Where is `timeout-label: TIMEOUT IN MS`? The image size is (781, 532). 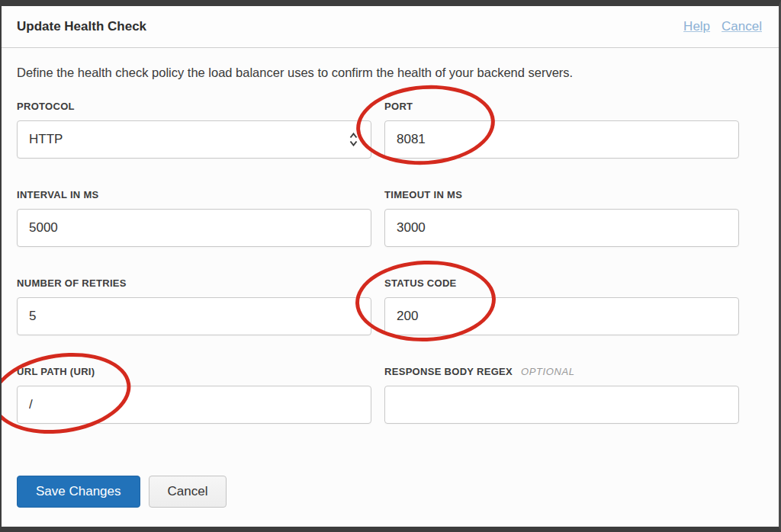 timeout-label: TIMEOUT IN MS is located at coordinates (423, 195).